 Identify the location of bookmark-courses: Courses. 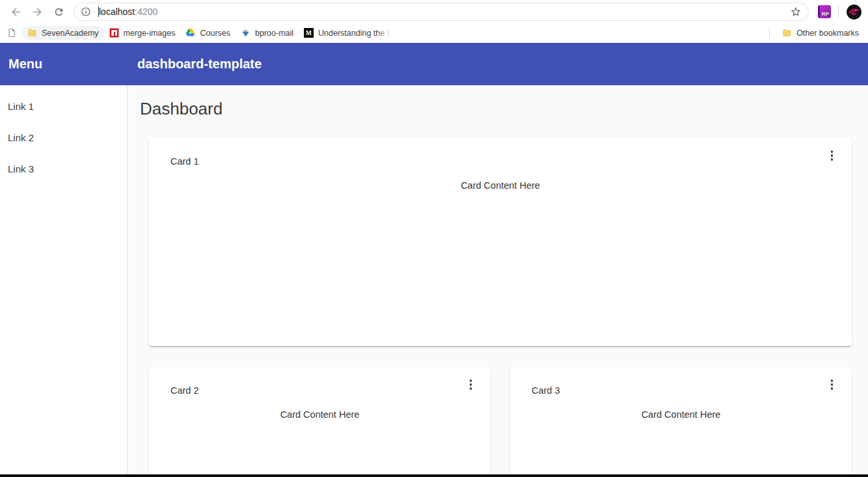
(208, 33).